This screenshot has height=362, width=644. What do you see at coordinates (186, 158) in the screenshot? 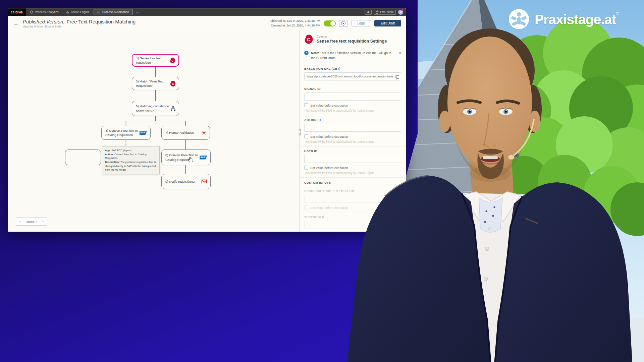
I see `node-convert-free-text-manual: 8) Convert Free Text to Catalog Requisit…` at bounding box center [186, 158].